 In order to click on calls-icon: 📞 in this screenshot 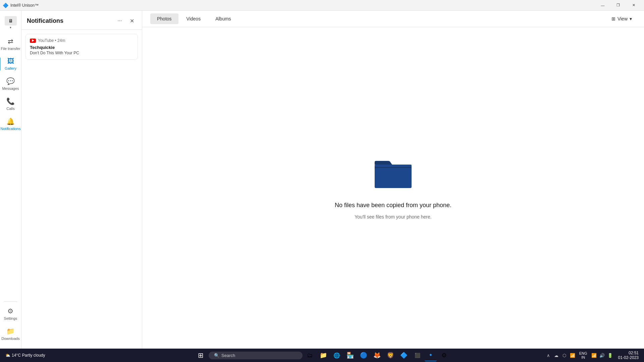, I will do `click(11, 101)`.